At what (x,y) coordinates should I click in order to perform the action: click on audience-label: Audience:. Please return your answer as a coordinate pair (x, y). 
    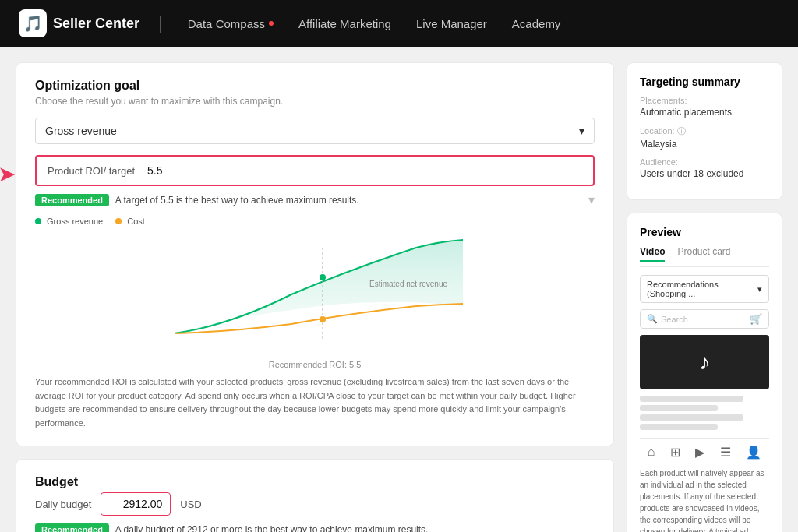
    Looking at the image, I should click on (704, 162).